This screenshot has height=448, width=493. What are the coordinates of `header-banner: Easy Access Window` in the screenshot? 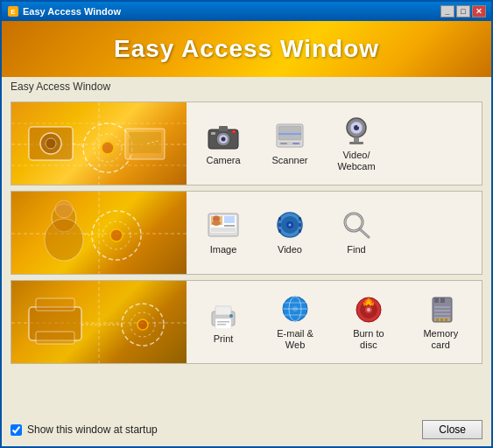 It's located at (247, 49).